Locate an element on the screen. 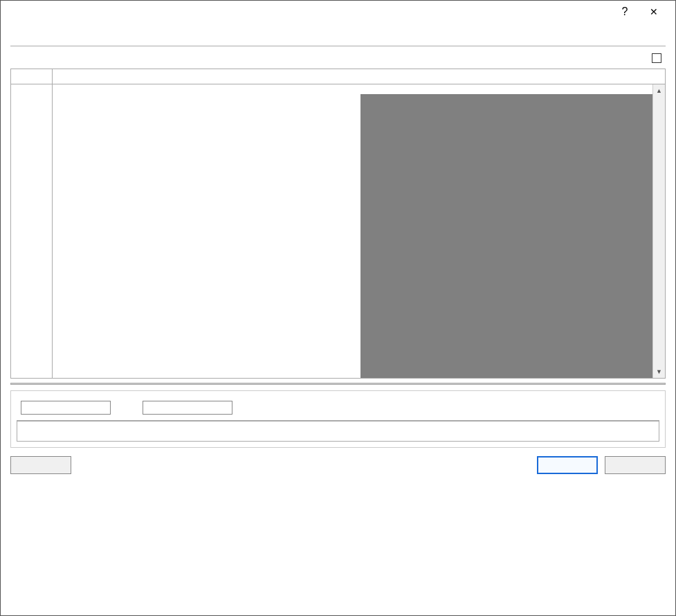 The image size is (676, 616). help-icon: ? is located at coordinates (625, 12).